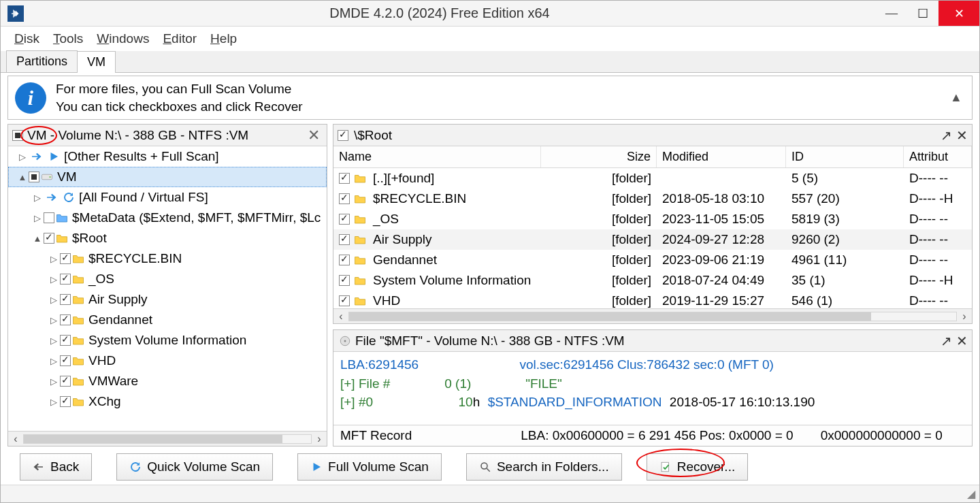 The image size is (980, 503). I want to click on menu-disk: Disk, so click(27, 39).